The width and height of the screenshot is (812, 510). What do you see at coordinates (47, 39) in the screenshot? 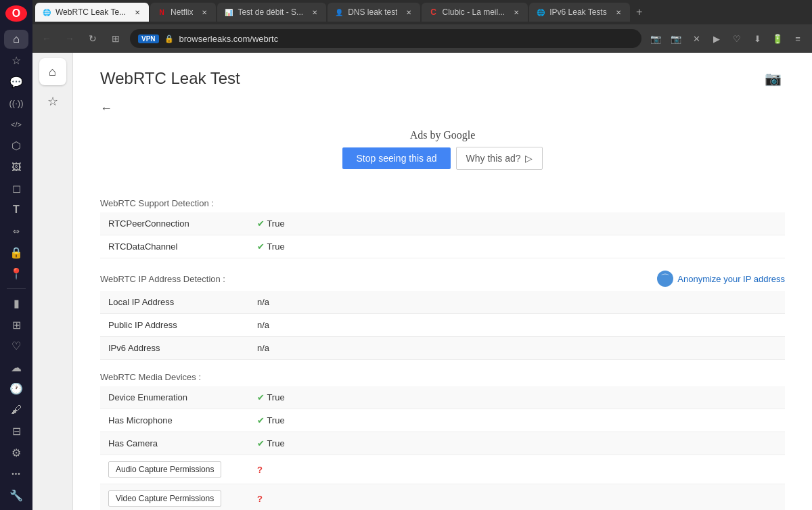
I see `back-button: ←` at bounding box center [47, 39].